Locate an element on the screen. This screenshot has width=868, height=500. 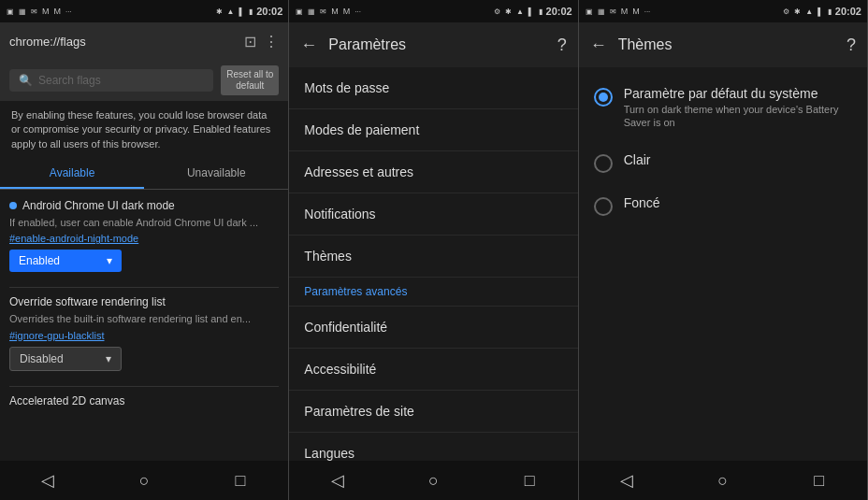
settings-item-languages: Langues is located at coordinates (433, 447).